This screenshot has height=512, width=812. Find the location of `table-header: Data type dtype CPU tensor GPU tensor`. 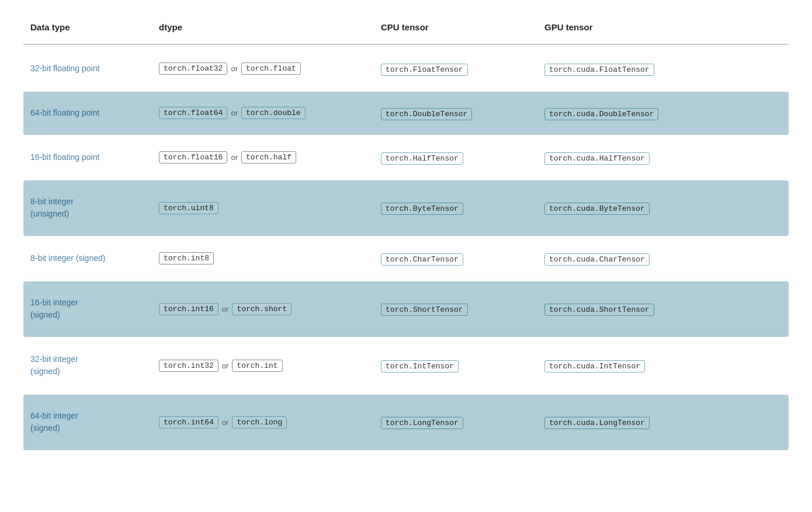

table-header: Data type dtype CPU tensor GPU tensor is located at coordinates (406, 32).